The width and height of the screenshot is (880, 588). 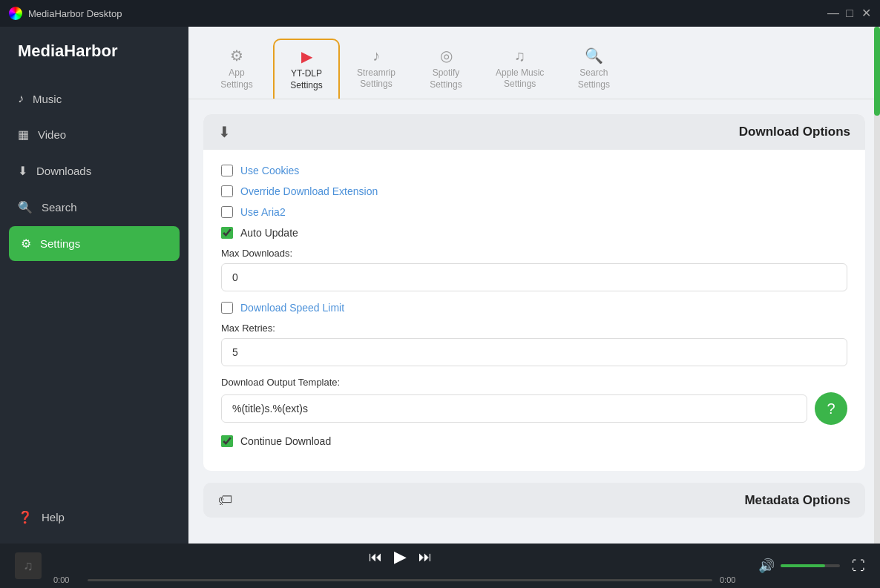 I want to click on use-cookies-row: Use Cookies, so click(x=534, y=171).